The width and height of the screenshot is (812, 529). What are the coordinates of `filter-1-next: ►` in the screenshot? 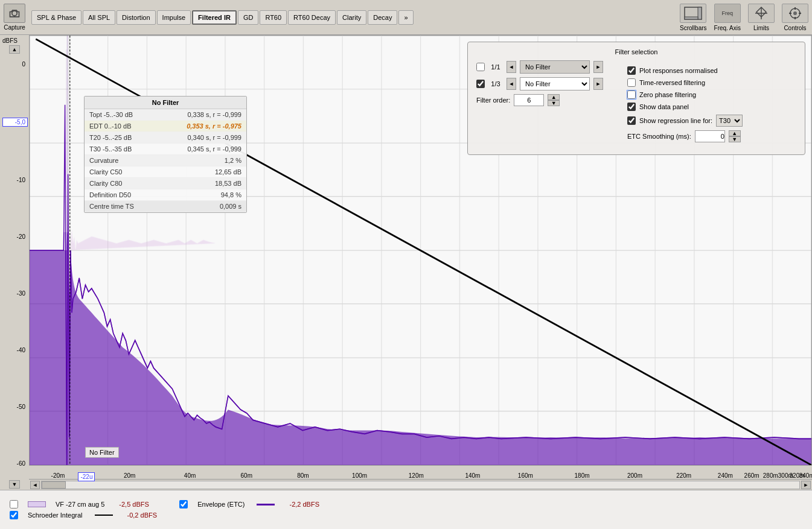 It's located at (598, 67).